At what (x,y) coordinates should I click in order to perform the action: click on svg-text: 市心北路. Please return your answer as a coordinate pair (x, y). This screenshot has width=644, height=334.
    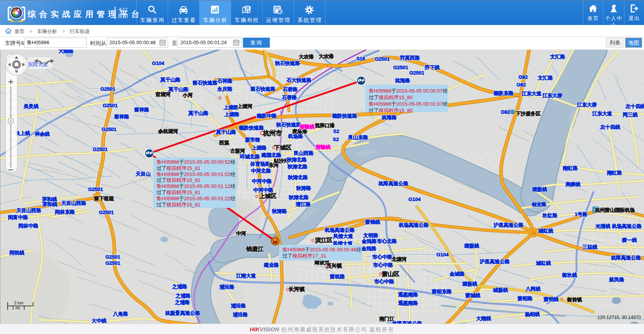
    Looking at the image, I should click on (387, 241).